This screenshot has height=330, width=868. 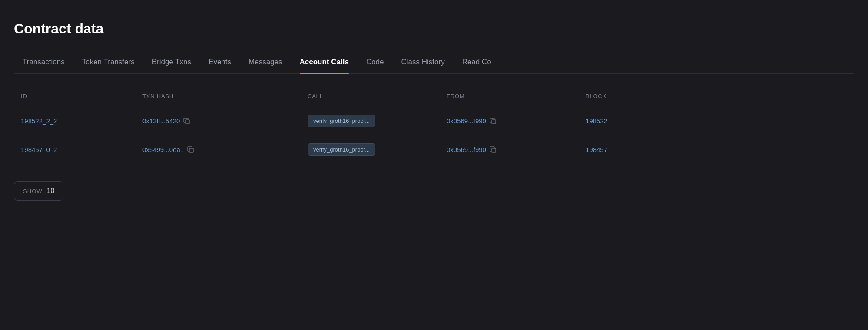 I want to click on cell-id-2: 198457_0_2, so click(x=82, y=149).